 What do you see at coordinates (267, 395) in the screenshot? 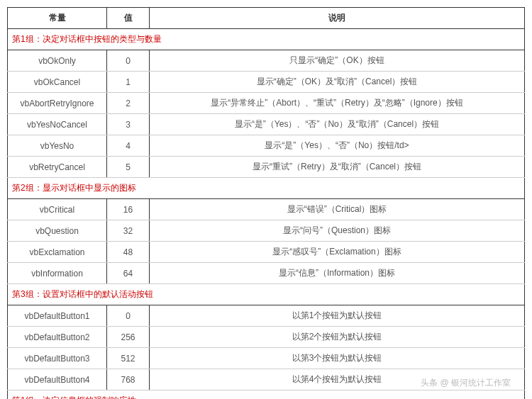
I see `group-header: 第1组：决定信息框的强制响应性` at bounding box center [267, 395].